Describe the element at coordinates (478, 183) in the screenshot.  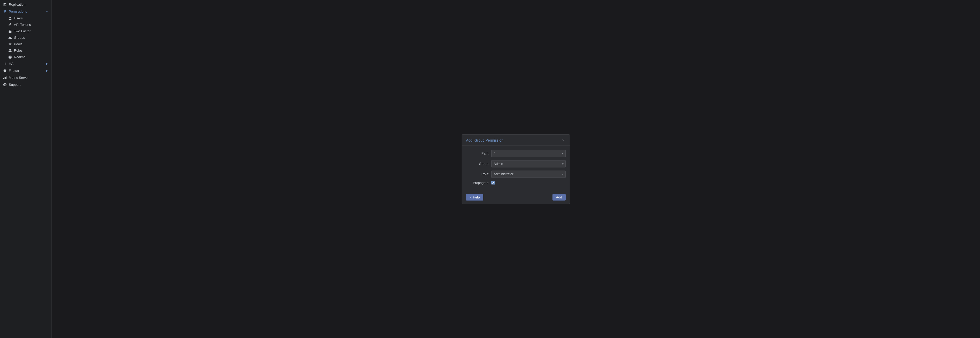
I see `propagate-label: Propagate:` at that location.